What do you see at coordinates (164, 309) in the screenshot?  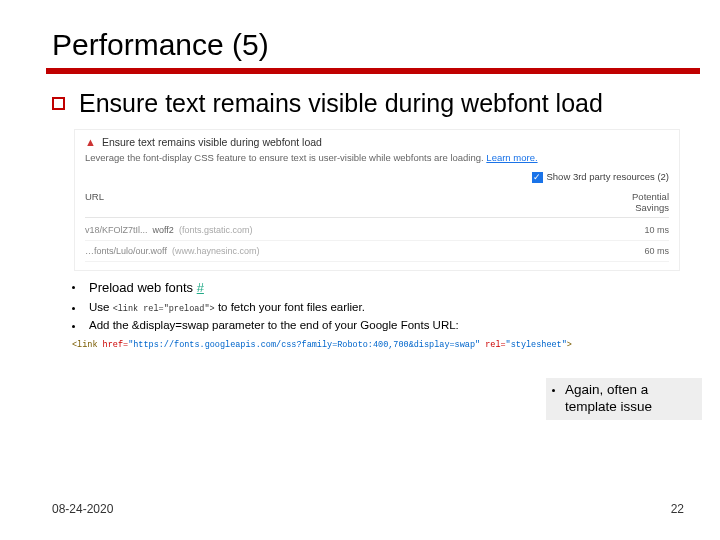 I see `code-inline: <link rel="preload">` at bounding box center [164, 309].